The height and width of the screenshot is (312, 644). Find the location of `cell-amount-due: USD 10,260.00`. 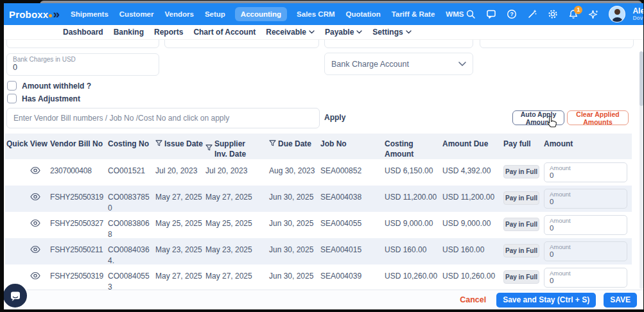

cell-amount-due: USD 10,260.00 is located at coordinates (473, 277).